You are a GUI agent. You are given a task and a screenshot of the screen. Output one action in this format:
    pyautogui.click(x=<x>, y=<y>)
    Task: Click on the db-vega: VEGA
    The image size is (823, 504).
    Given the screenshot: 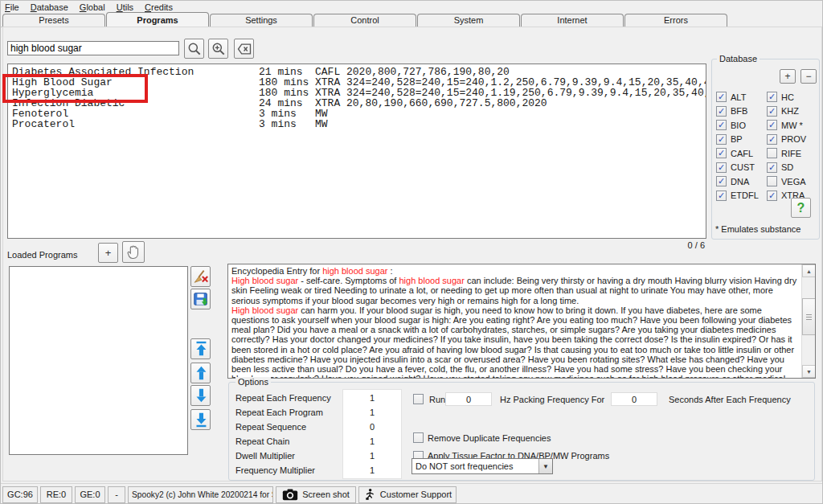 What is the action you would take?
    pyautogui.click(x=786, y=182)
    